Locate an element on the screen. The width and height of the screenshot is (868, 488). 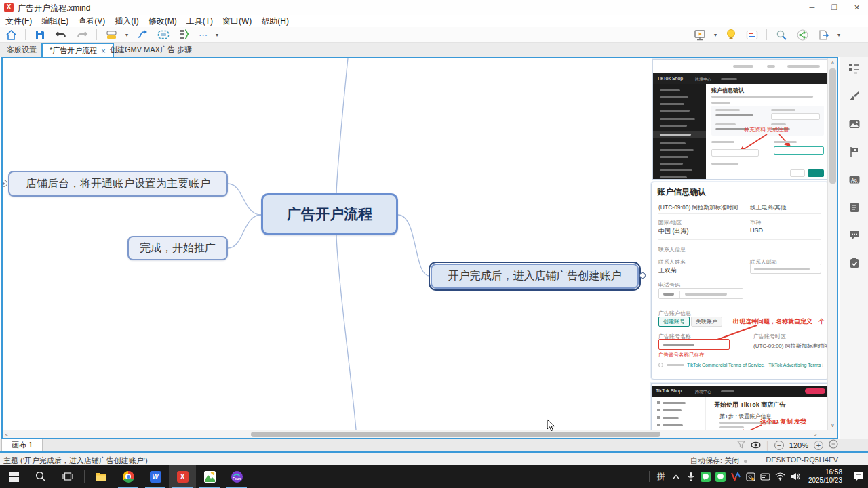
topic-shop-backend: 店铺后台，将开通账户设置为主要账户 is located at coordinates (118, 184).